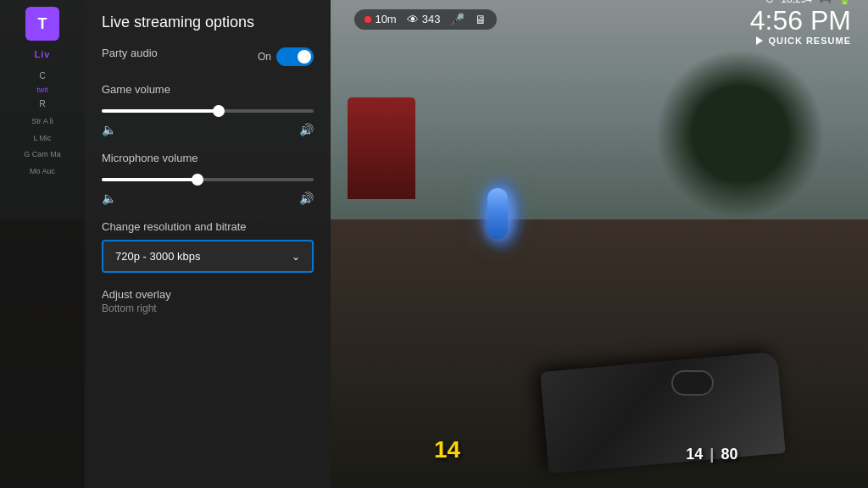 Image resolution: width=868 pixels, height=488 pixels. I want to click on sidebar-stream-g: G Cam Ma, so click(42, 155).